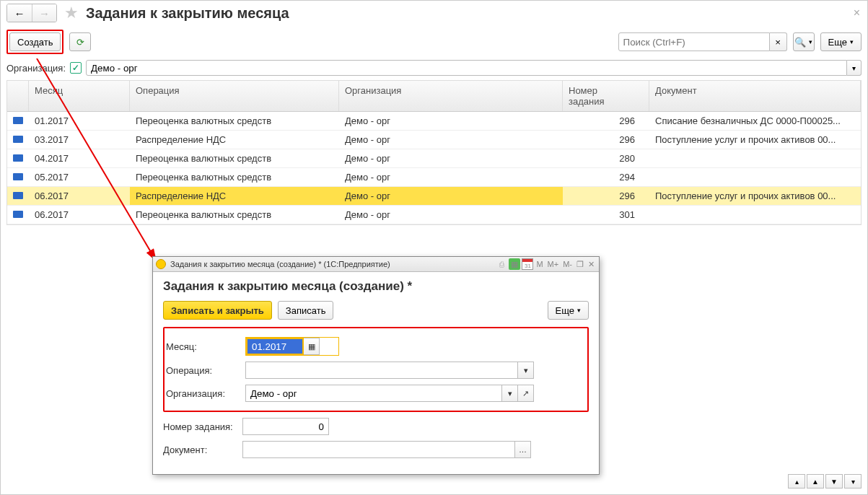 The height and width of the screenshot is (495, 868). I want to click on col-org: Организация, so click(451, 96).